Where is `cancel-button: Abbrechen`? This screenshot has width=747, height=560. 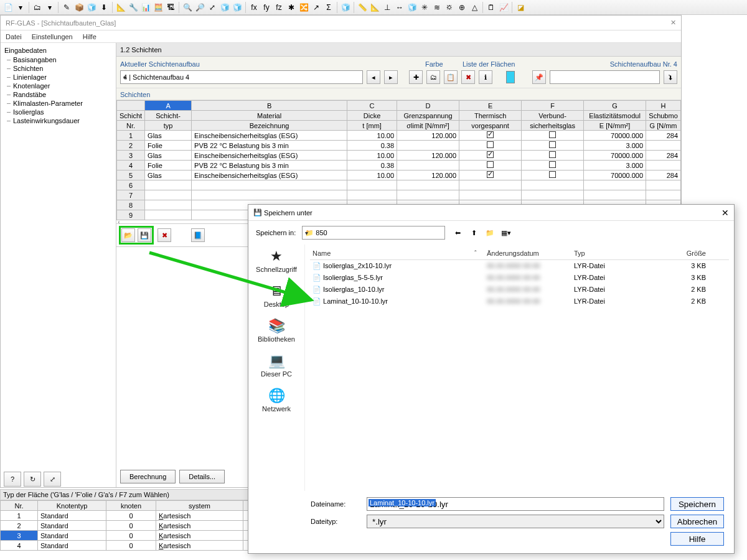
cancel-button: Abbrechen is located at coordinates (697, 521).